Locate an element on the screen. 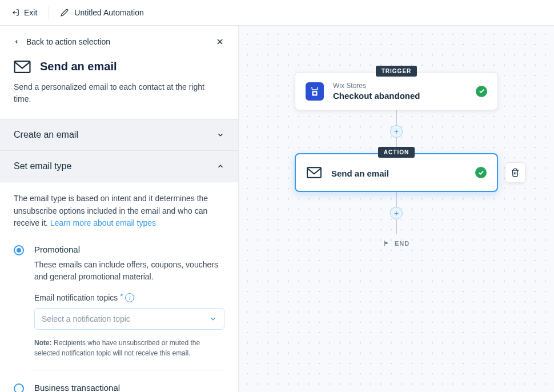 This screenshot has width=554, height=392. close-button is located at coordinates (220, 42).